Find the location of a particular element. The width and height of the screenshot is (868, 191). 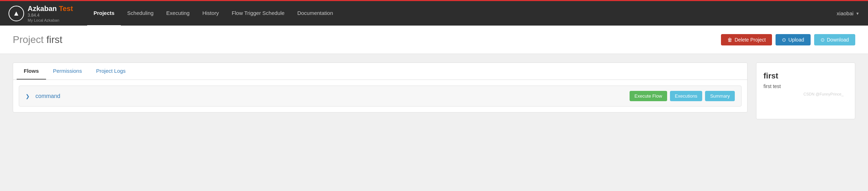

nav-link-flow-trigger-schedule: Flow Trigger Schedule is located at coordinates (258, 13).